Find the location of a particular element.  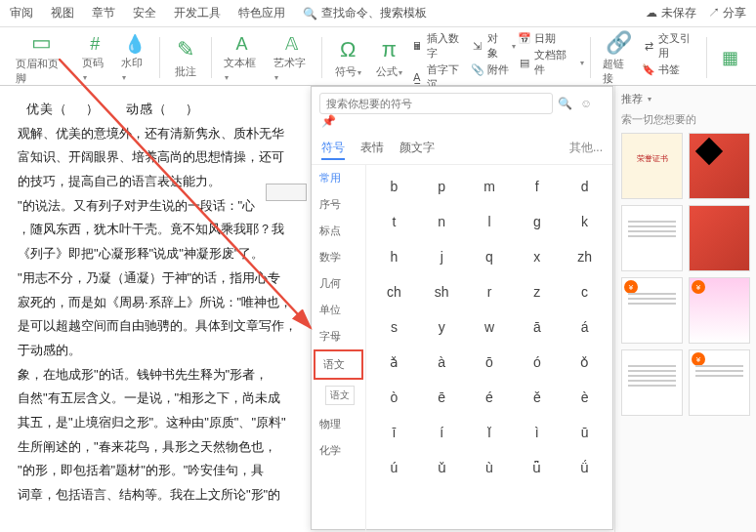

template-thumb: 荣誉证书 is located at coordinates (652, 166).